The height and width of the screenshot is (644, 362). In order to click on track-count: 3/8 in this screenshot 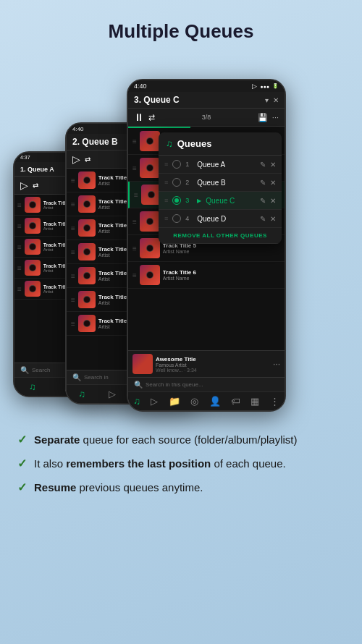, I will do `click(206, 117)`.